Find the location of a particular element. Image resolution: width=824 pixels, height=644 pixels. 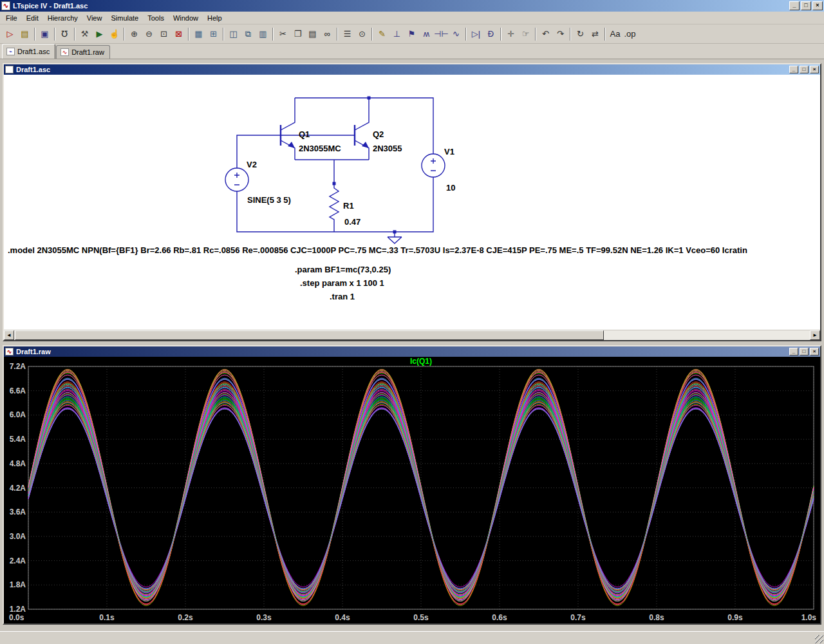

move-button: ✛ is located at coordinates (511, 34).